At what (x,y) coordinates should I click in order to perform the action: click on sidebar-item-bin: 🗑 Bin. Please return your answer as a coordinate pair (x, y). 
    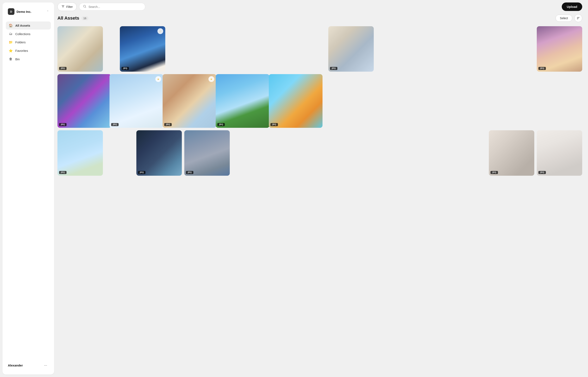
    Looking at the image, I should click on (28, 59).